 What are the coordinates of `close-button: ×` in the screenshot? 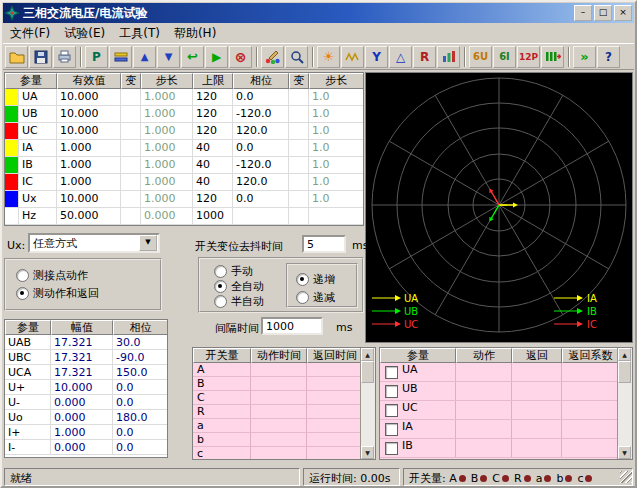 It's located at (623, 13).